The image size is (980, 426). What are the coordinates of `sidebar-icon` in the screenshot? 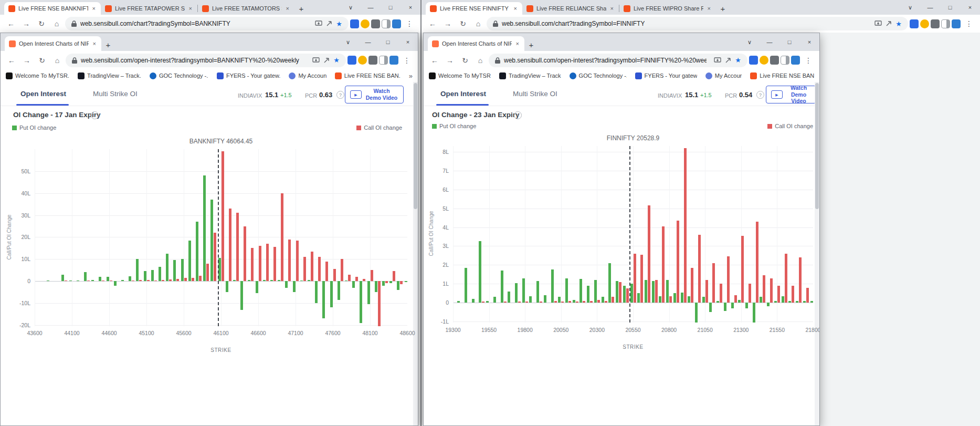 It's located at (383, 60).